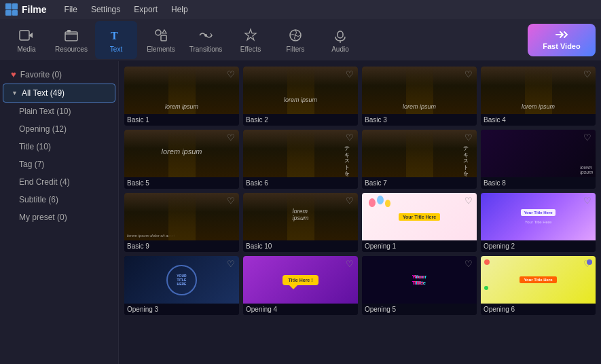  What do you see at coordinates (126, 10) in the screenshot?
I see `menu-items: File Settings Export Help` at bounding box center [126, 10].